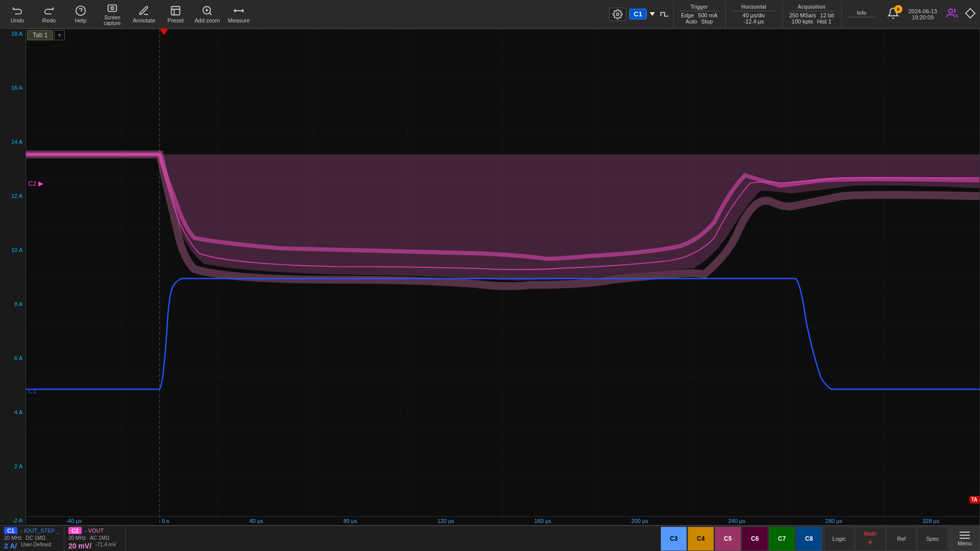 Image resolution: width=980 pixels, height=551 pixels. What do you see at coordinates (674, 539) in the screenshot?
I see `c3-button: C3` at bounding box center [674, 539].